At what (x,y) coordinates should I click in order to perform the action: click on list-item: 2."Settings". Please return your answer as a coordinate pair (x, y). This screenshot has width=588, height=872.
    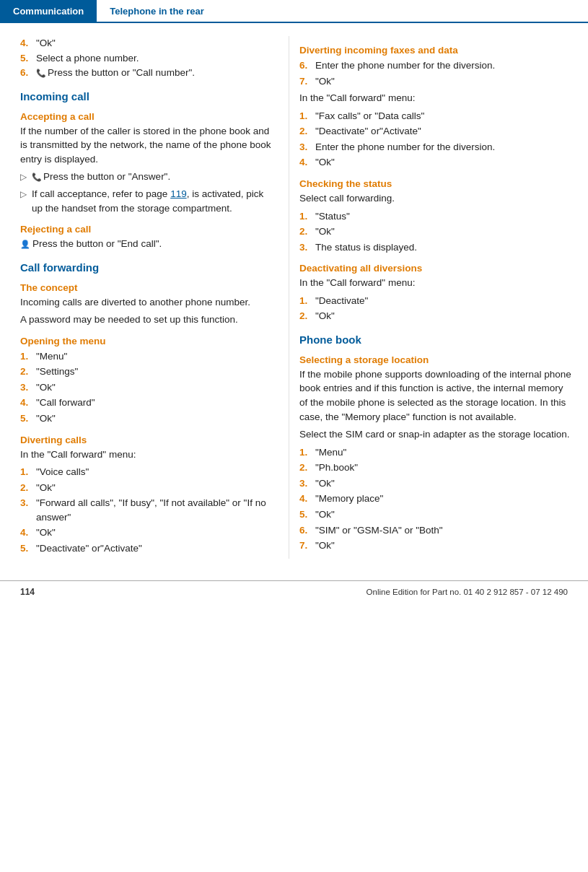
    Looking at the image, I should click on (148, 372).